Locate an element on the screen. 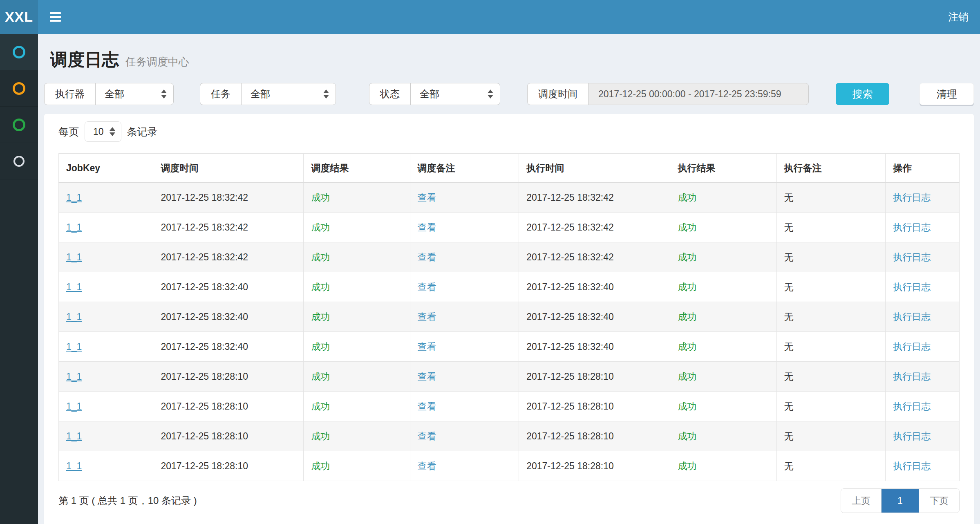 The width and height of the screenshot is (980, 524). app-logo: XXL is located at coordinates (19, 17).